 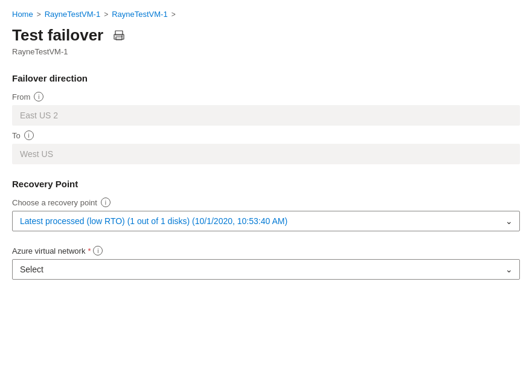 What do you see at coordinates (266, 35) in the screenshot?
I see `page-header: Test failover` at bounding box center [266, 35].